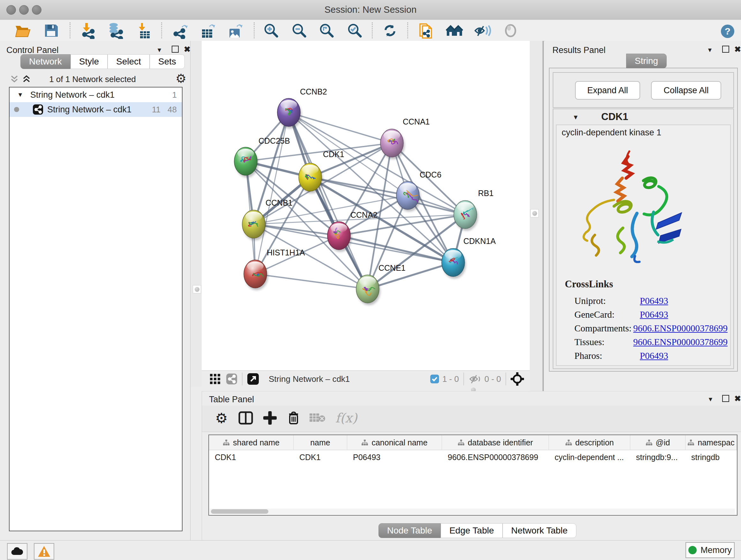 This screenshot has width=741, height=560. What do you see at coordinates (390, 31) in the screenshot?
I see `refresh-button` at bounding box center [390, 31].